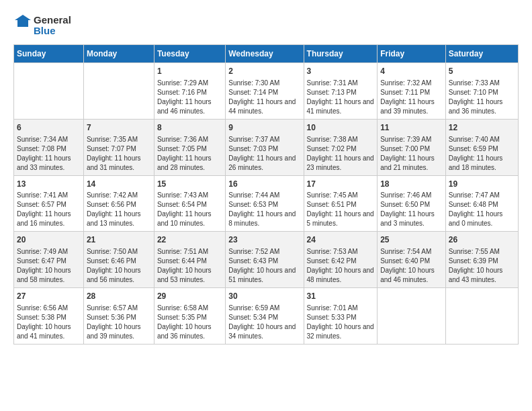 The height and width of the screenshot is (411, 532). What do you see at coordinates (266, 260) in the screenshot?
I see `week-row-4: 20Sunrise: 7:49 AMSunset: 6:47 PMDayligh…` at bounding box center [266, 260].